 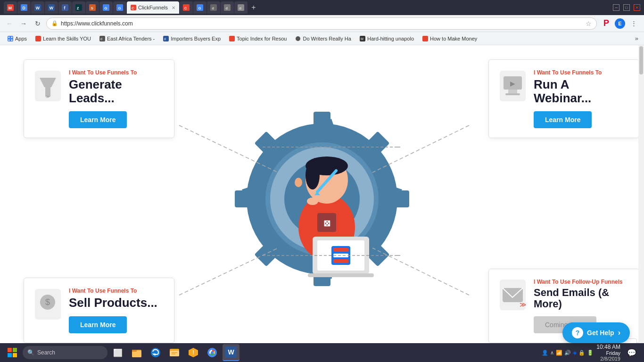 I want to click on taskbar-chrome, so click(x=212, y=353).